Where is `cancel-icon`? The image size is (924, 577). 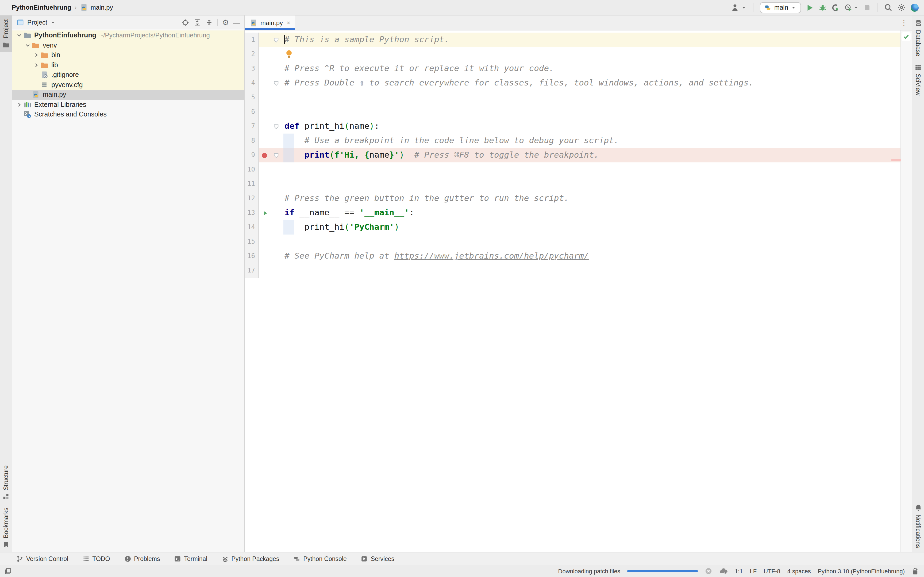
cancel-icon is located at coordinates (709, 571).